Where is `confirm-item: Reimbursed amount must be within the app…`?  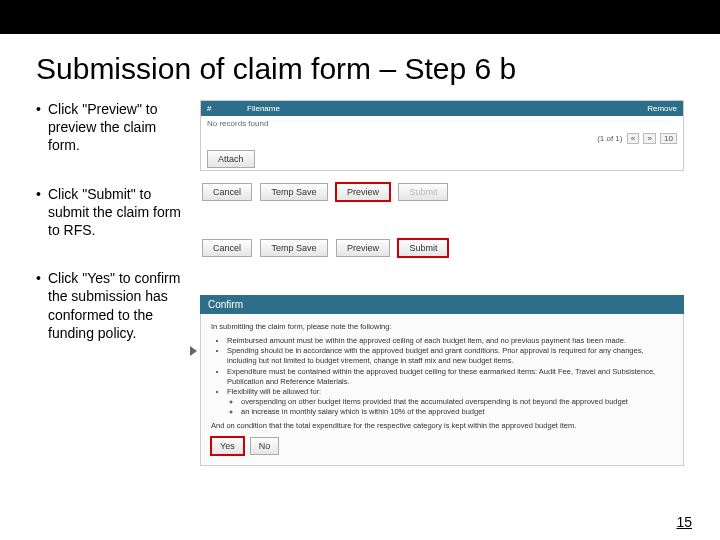 confirm-item: Reimbursed amount must be within the app… is located at coordinates (450, 341).